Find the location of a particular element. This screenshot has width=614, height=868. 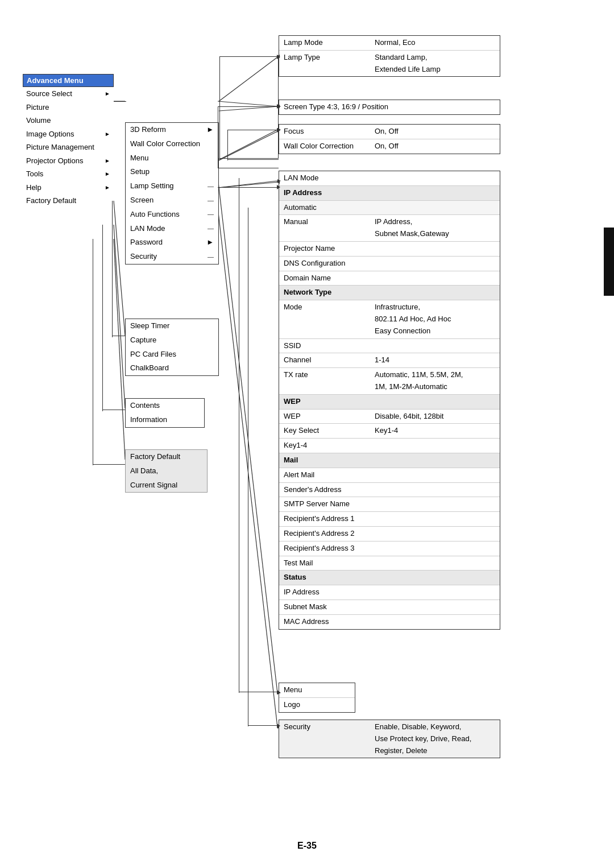

lan-mode-header: LAN Mode is located at coordinates (389, 179).